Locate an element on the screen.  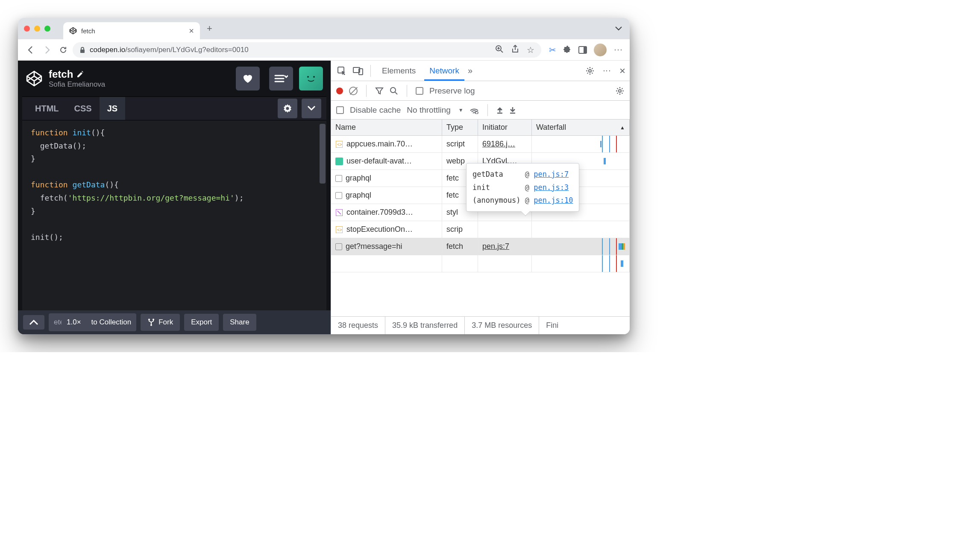
table-row: <>stopExecutionOn… scrip is located at coordinates (480, 230).